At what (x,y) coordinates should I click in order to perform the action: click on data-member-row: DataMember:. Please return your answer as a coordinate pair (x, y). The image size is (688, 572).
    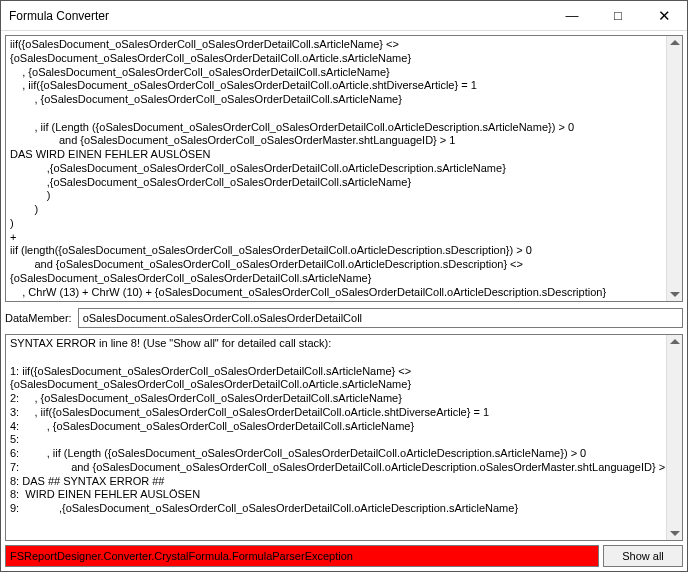
    Looking at the image, I should click on (344, 318).